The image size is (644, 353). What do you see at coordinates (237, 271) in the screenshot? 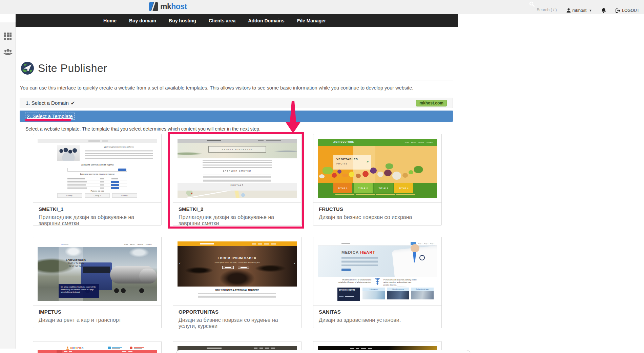
I see `template-thumbnail: LOREM IPSUM SABEK Lorem ipsum dolor sit …` at bounding box center [237, 271].